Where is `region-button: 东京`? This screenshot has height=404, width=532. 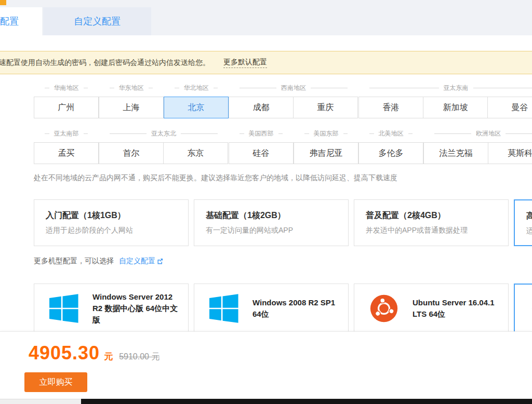
region-button: 东京 is located at coordinates (195, 153).